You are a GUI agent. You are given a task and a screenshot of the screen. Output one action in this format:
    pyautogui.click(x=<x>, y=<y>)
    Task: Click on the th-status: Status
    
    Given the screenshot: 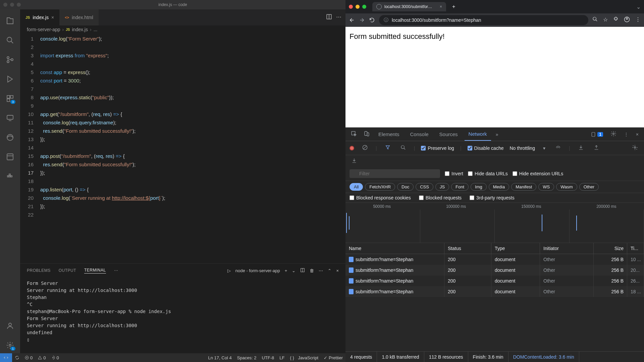 What is the action you would take?
    pyautogui.click(x=468, y=248)
    